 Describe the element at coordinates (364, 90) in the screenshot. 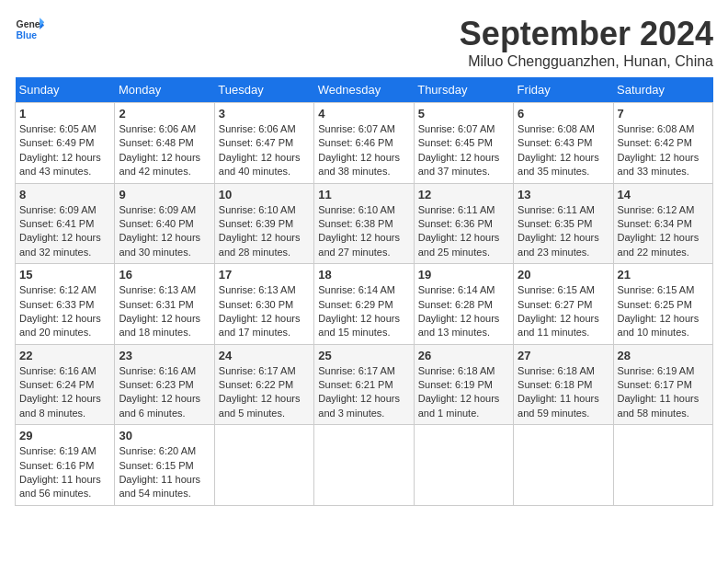

I see `weekday-header-row: SundayMondayTuesdayWednesdayThursdayFrid…` at that location.